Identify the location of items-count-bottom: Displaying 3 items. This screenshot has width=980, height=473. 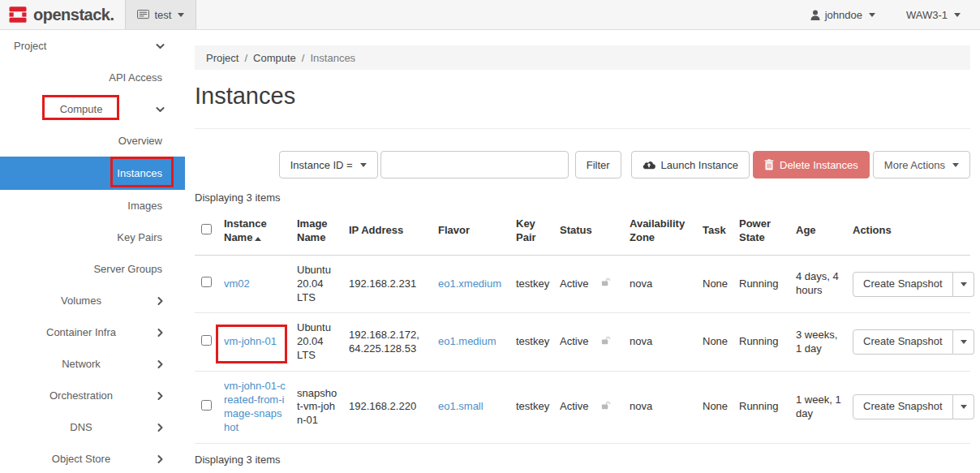
(582, 459).